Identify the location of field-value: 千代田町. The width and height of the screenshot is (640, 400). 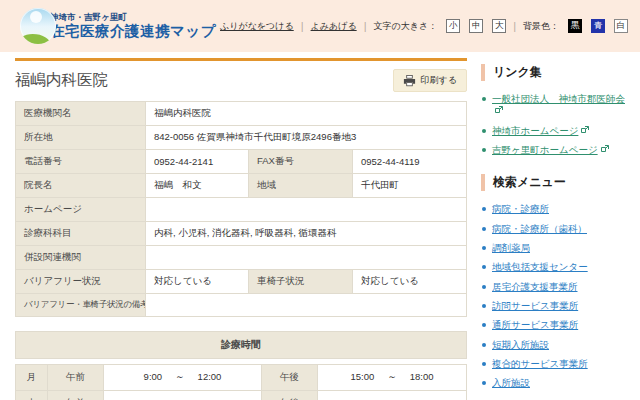
(410, 186).